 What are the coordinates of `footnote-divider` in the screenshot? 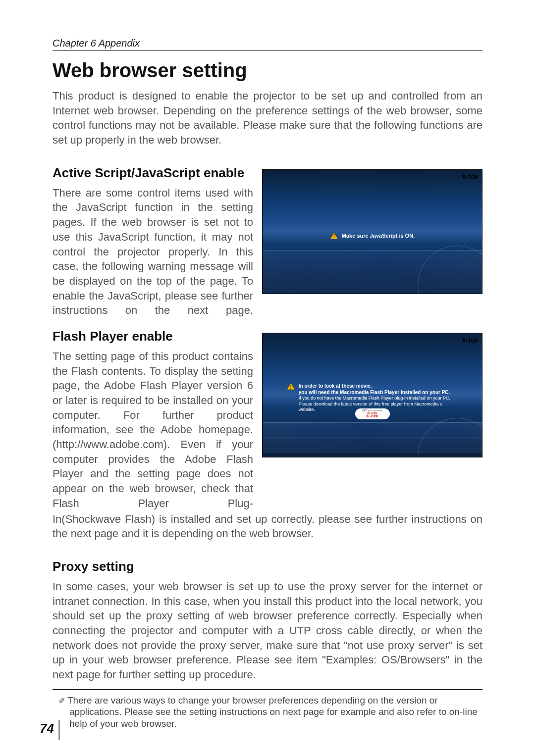 It's located at (268, 689).